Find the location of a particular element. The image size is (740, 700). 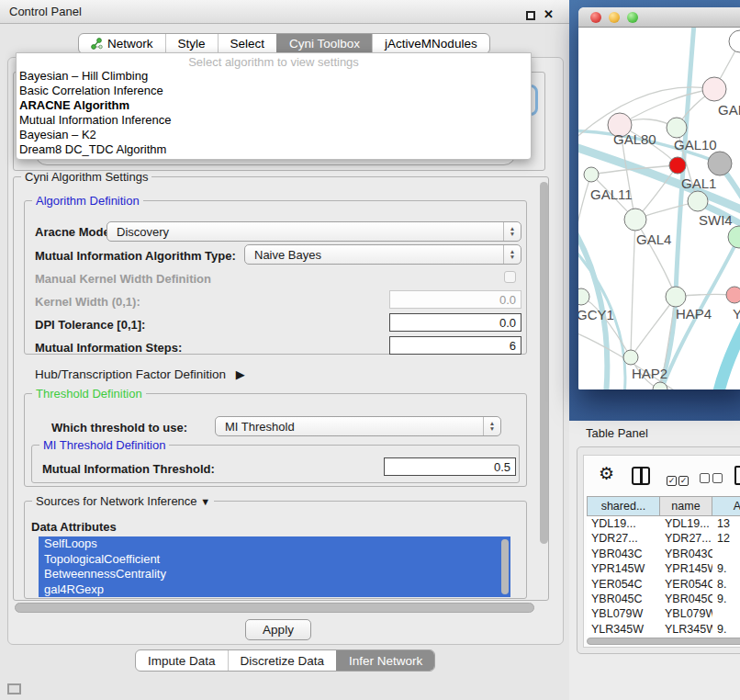

float-window-icon is located at coordinates (531, 16).